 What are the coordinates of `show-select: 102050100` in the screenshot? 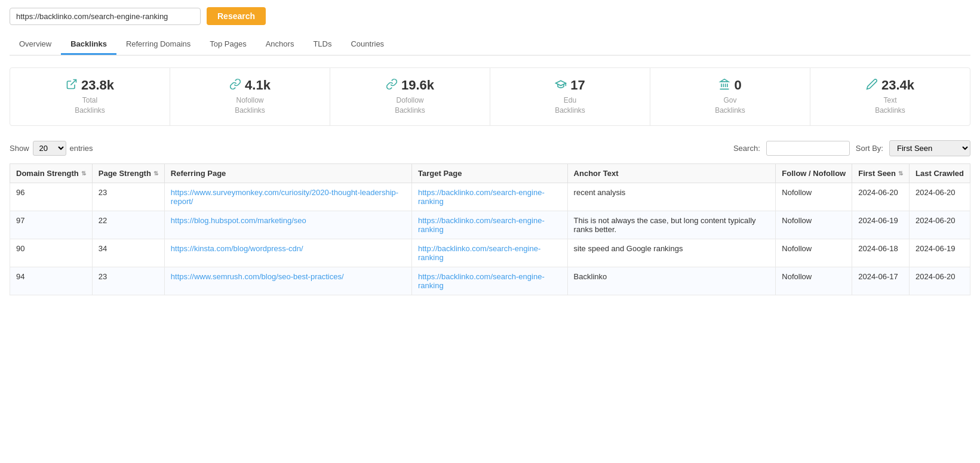 It's located at (50, 148).